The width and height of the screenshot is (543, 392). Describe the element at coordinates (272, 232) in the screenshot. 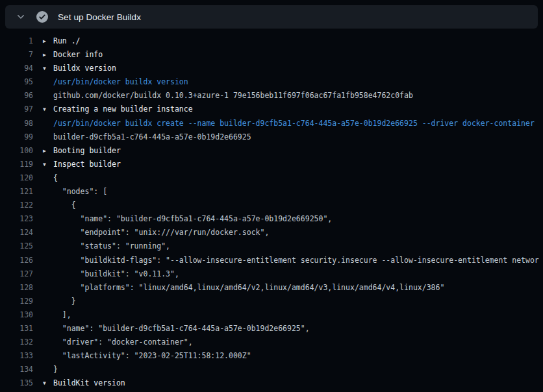

I see `log-line: 124 "endpoint": "unix:///var/run/docker.…` at that location.